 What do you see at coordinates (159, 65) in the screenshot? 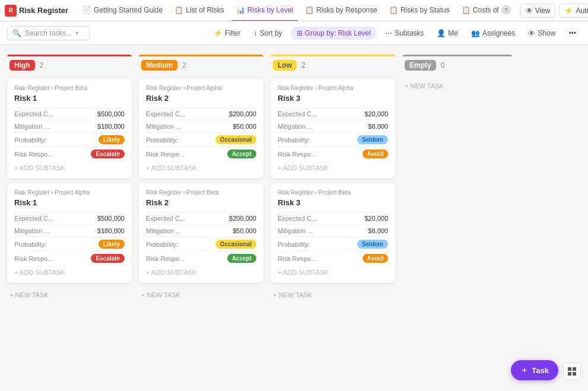
I see `medium-badge: Medium` at bounding box center [159, 65].